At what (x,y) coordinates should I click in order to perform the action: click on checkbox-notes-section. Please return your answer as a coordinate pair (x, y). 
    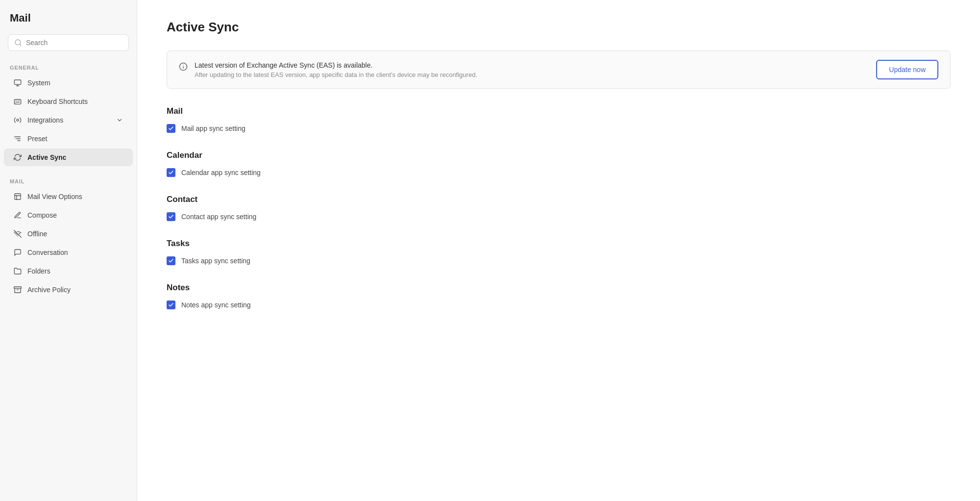
    Looking at the image, I should click on (171, 305).